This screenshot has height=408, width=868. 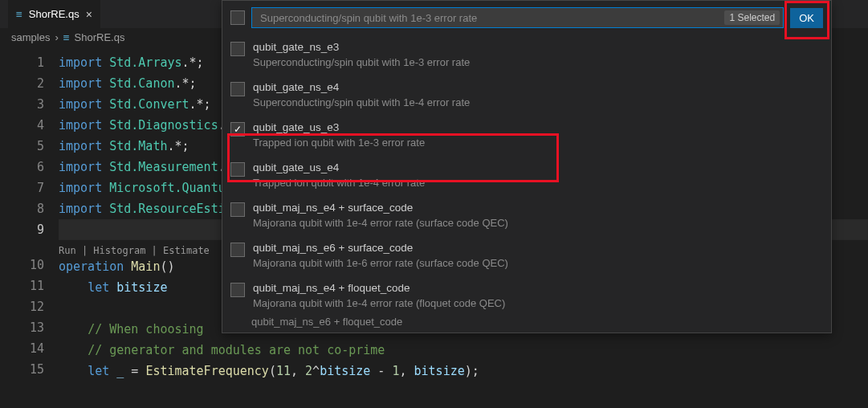 I want to click on tab-filename: ShorRE.qs, so click(x=55, y=14).